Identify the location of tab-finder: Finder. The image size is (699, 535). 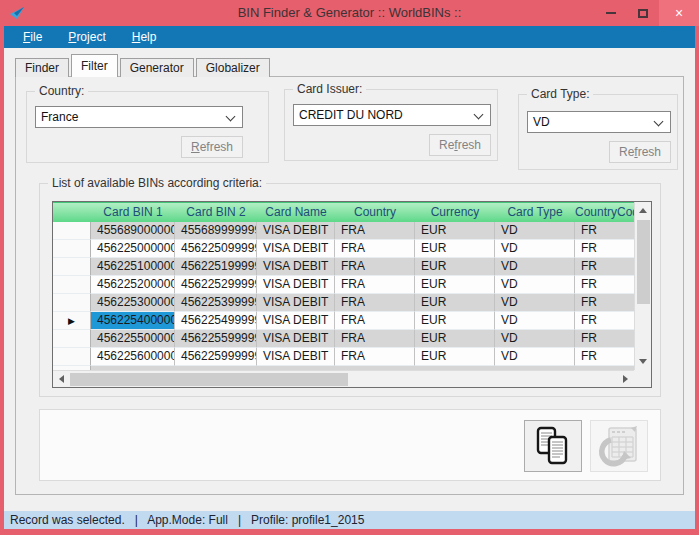
(42, 68).